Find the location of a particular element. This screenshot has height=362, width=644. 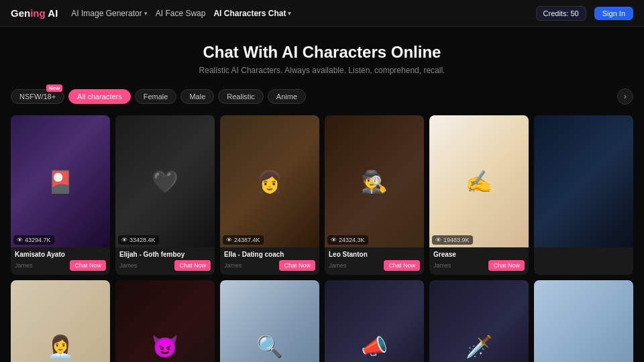

nav-face-swap: AI Face Swap is located at coordinates (181, 13).